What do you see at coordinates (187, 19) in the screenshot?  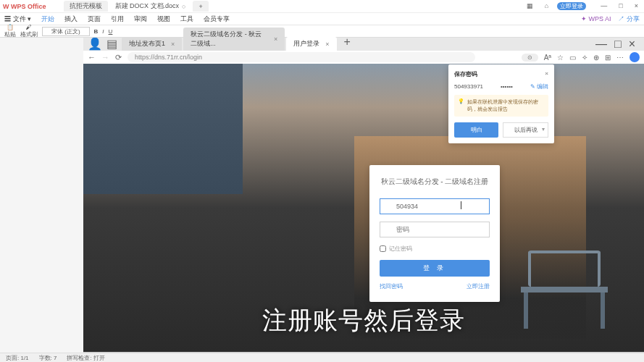 I see `ribbon-tools: 工具` at bounding box center [187, 19].